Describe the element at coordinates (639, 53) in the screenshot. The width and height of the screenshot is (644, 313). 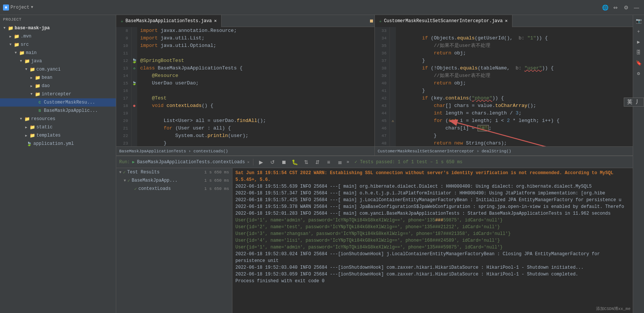
I see `rs-db-icon: 🗄` at that location.